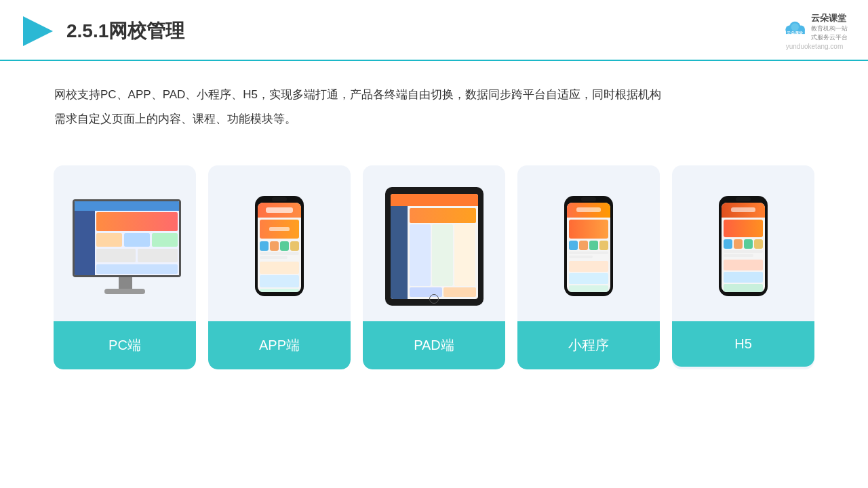 This screenshot has width=868, height=488. Describe the element at coordinates (815, 46) in the screenshot. I see `logo-url: yunduoketang.com` at that location.